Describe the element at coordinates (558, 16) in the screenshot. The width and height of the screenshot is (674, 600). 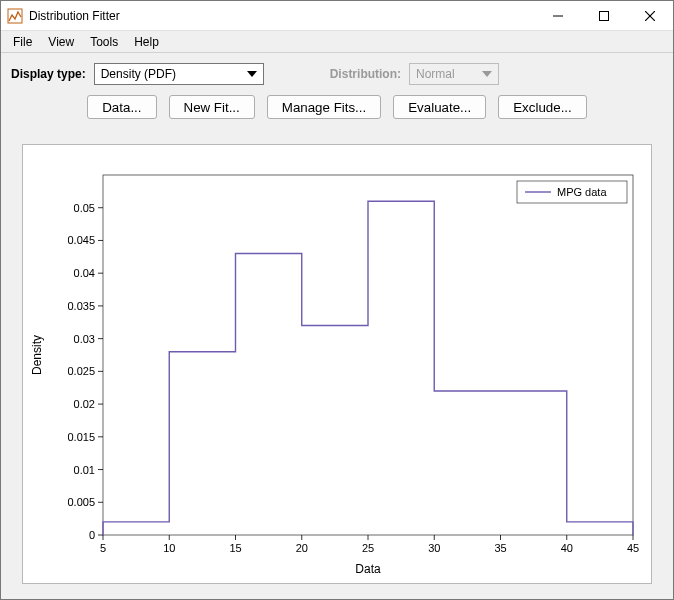
I see `minimize-button` at that location.